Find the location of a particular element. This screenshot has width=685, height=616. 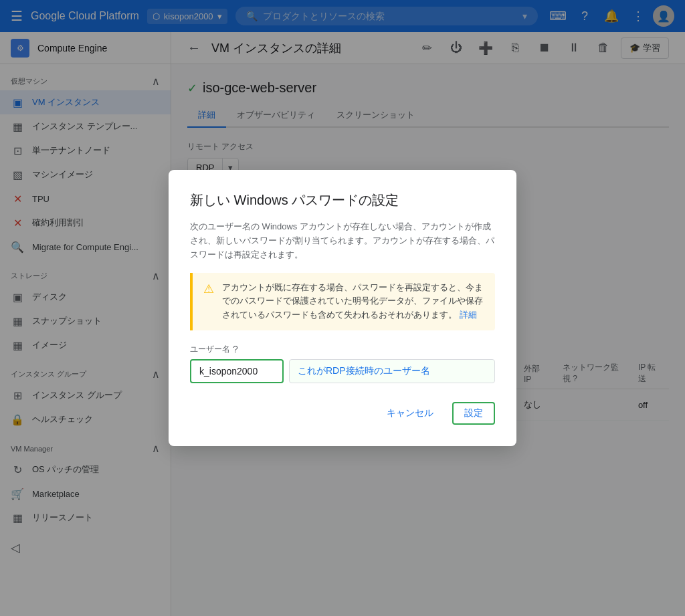

username-label: ユーザー名 ? is located at coordinates (342, 349).